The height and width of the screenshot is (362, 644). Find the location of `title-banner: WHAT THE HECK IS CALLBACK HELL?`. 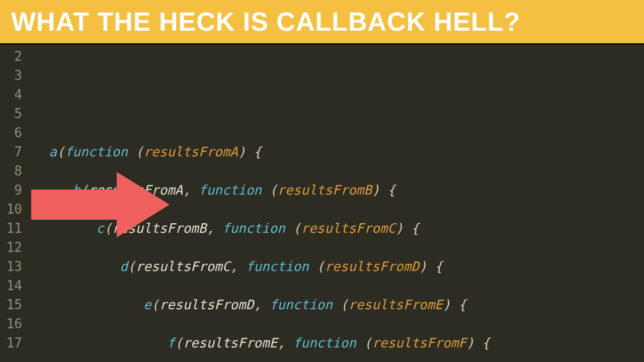

title-banner: WHAT THE HECK IS CALLBACK HELL? is located at coordinates (322, 22).